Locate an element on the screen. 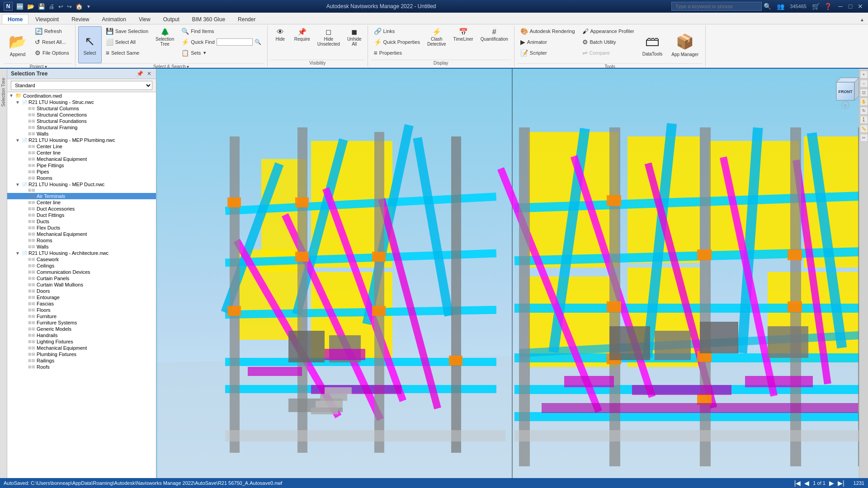 The height and width of the screenshot is (488, 868). print-icon: 🖨 is located at coordinates (52, 6).